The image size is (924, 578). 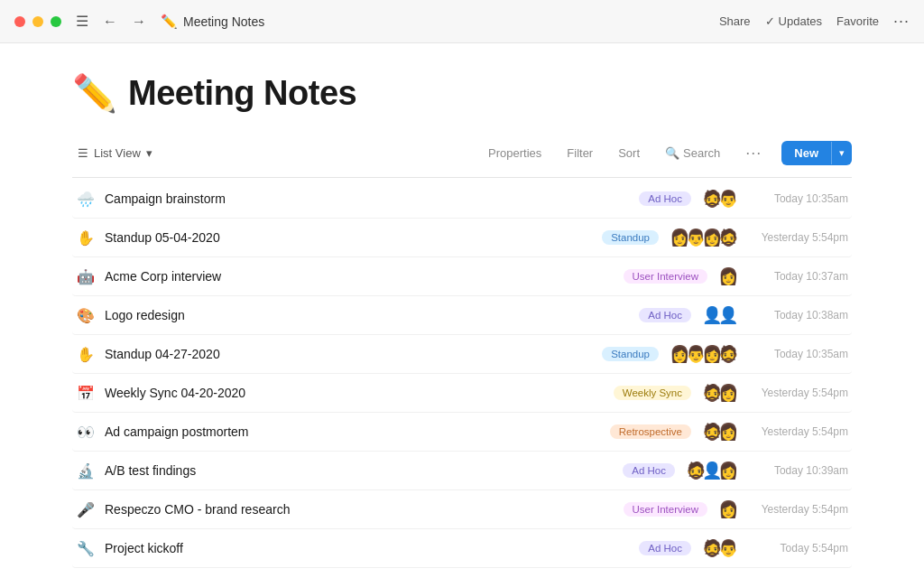 What do you see at coordinates (116, 154) in the screenshot?
I see `list-view-button: ☰ List View ▾` at bounding box center [116, 154].